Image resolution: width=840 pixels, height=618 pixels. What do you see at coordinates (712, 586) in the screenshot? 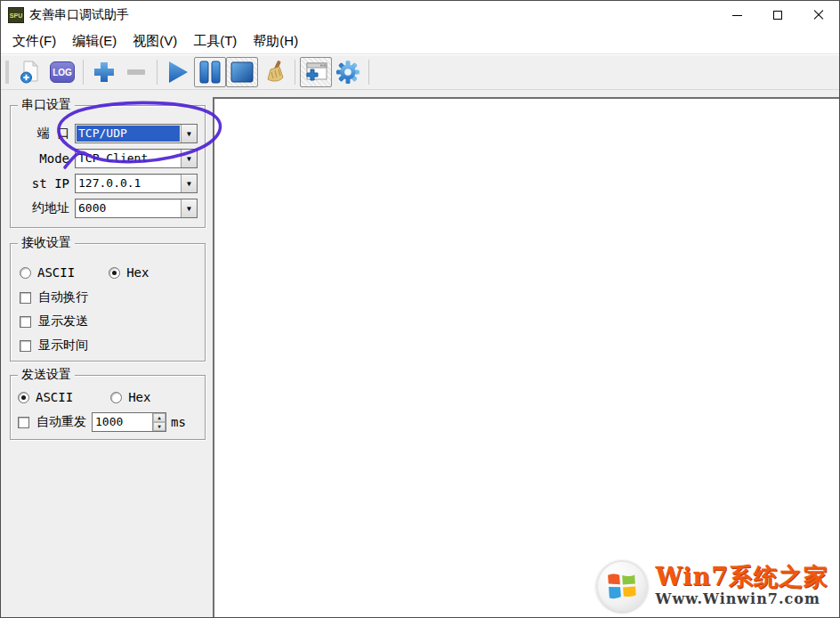
I see `watermark: Win7系统之家 Www.Winwin7.com` at bounding box center [712, 586].